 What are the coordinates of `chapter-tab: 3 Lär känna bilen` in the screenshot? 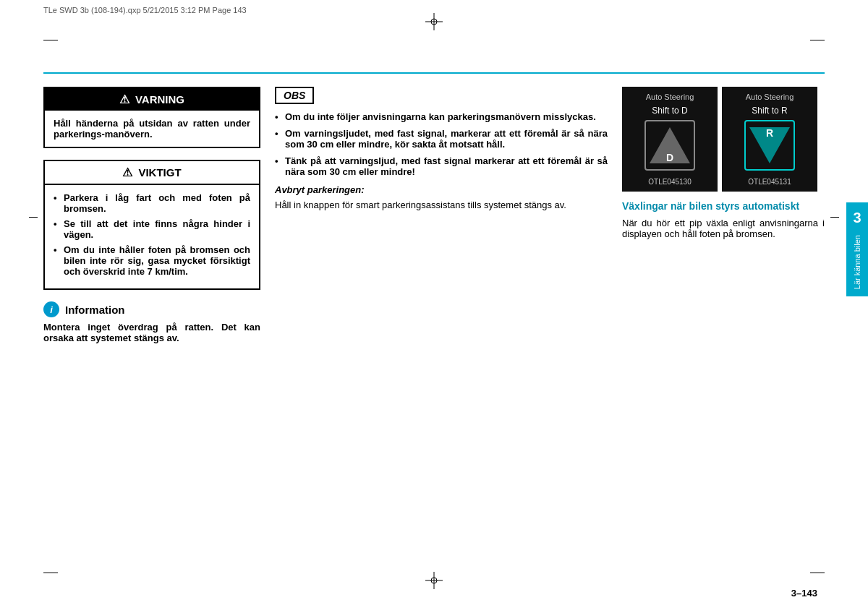 It's located at (857, 249).